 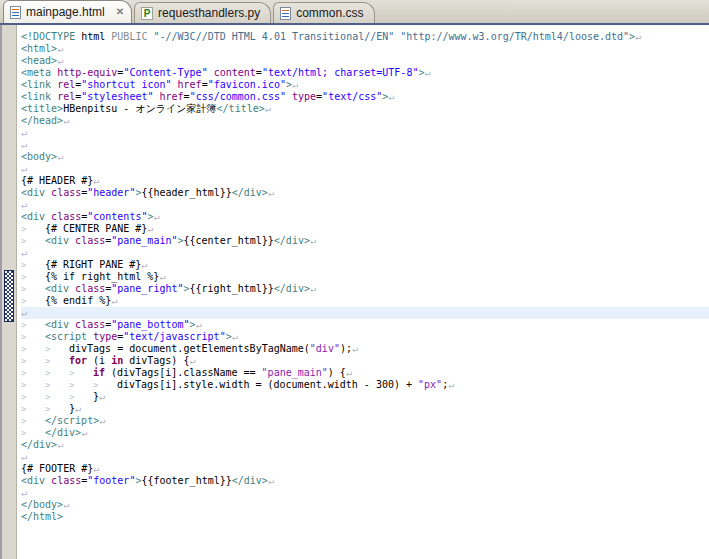 What do you see at coordinates (72, 420) in the screenshot?
I see `code-segment: </script>` at bounding box center [72, 420].